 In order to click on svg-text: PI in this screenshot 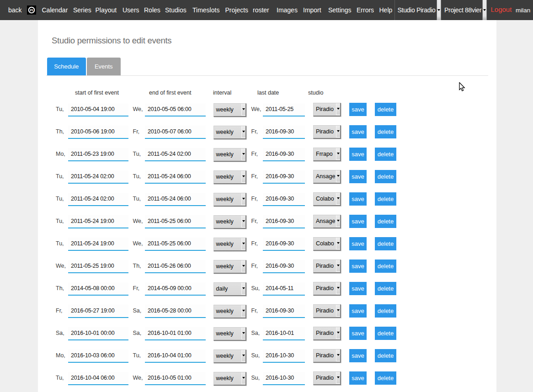, I will do `click(31, 10)`.